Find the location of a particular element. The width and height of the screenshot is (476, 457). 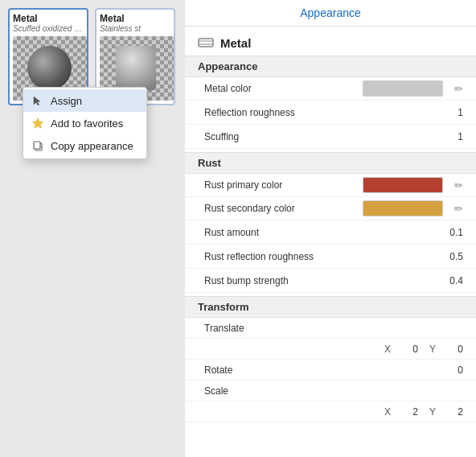

card-title-scuffed: Metal is located at coordinates (48, 19).